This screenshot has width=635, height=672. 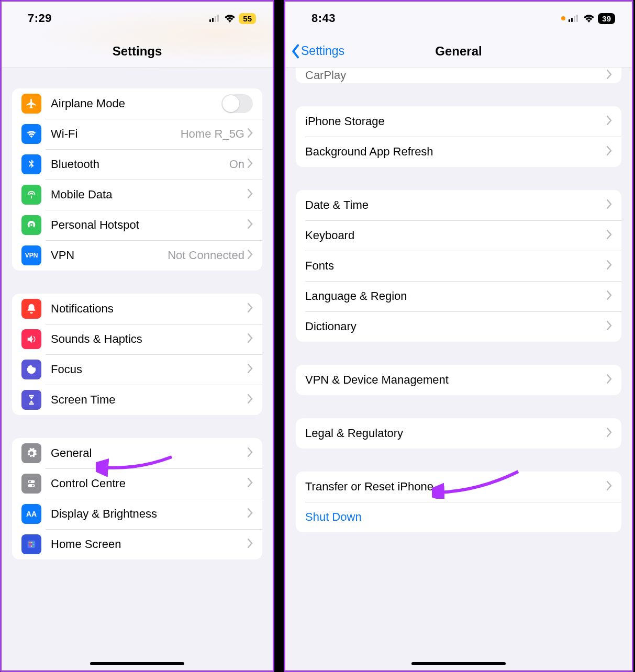 I want to click on bluetooth-icon, so click(x=31, y=164).